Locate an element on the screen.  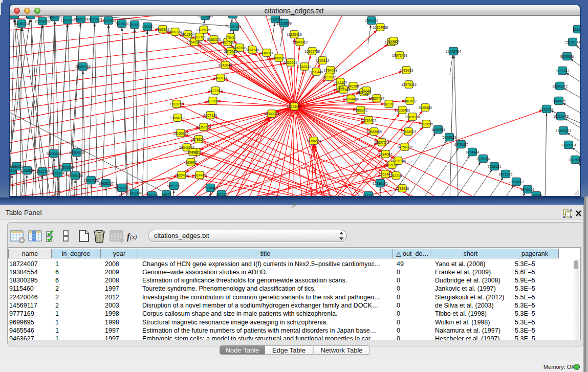
svg-text: 9327503 is located at coordinates (200, 37).